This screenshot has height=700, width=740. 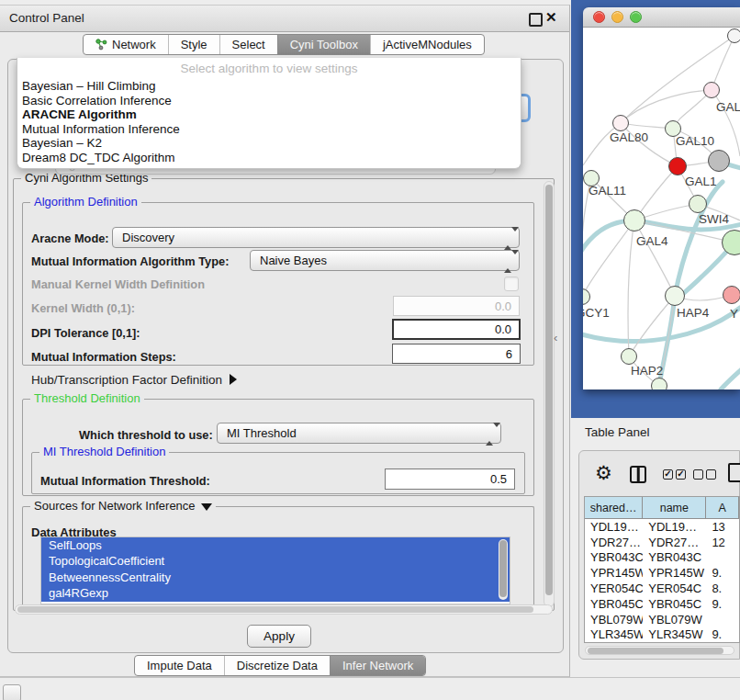 I want to click on table-cell: YLR345W, so click(x=613, y=636).